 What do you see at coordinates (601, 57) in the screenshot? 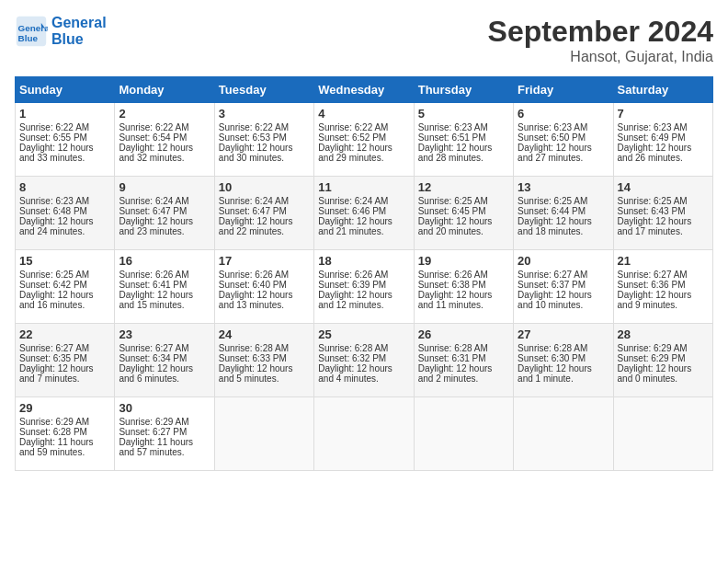
I see `location: Hansot, Gujarat, India` at bounding box center [601, 57].